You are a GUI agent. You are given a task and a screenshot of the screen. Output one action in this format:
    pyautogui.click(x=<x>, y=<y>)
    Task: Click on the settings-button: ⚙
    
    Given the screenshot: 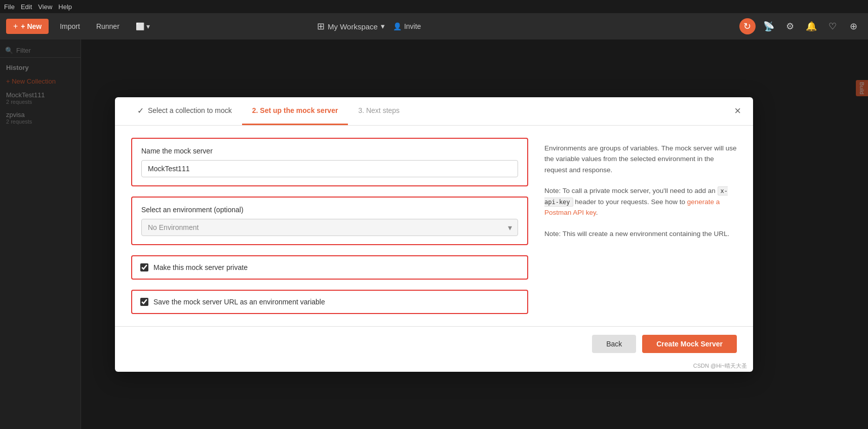 What is the action you would take?
    pyautogui.click(x=790, y=26)
    